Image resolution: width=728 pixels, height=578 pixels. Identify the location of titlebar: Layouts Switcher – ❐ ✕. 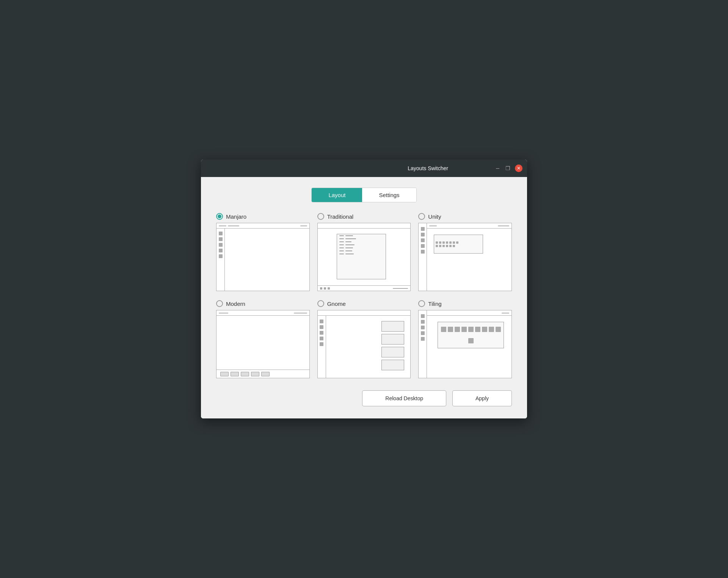
(364, 168).